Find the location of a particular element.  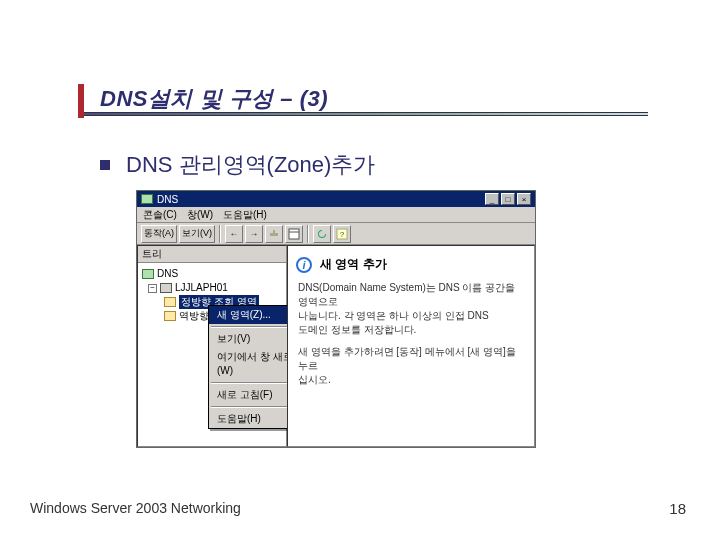

server-icon is located at coordinates (166, 288).